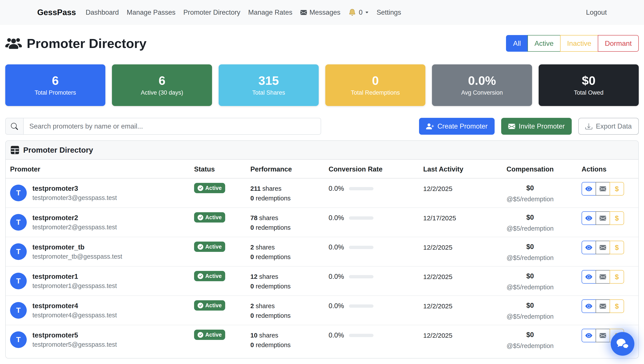  What do you see at coordinates (268, 80) in the screenshot?
I see `stat-value: 315` at bounding box center [268, 80].